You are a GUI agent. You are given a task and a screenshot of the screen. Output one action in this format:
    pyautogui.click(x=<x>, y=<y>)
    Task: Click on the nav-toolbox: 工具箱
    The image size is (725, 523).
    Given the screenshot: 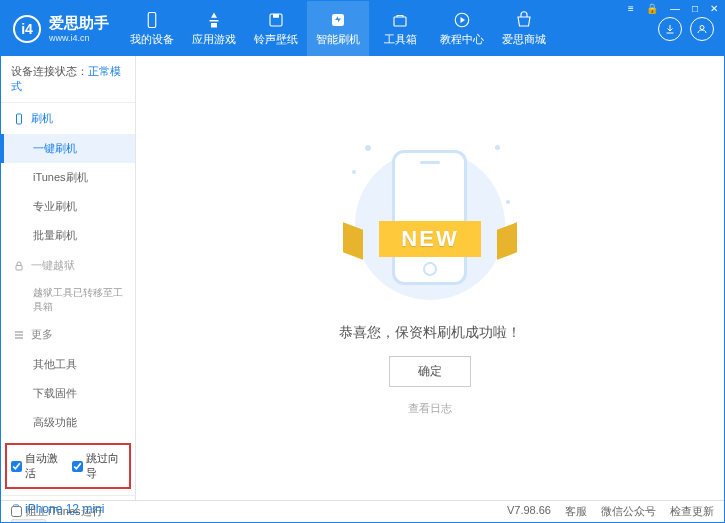 What is the action you would take?
    pyautogui.click(x=400, y=28)
    